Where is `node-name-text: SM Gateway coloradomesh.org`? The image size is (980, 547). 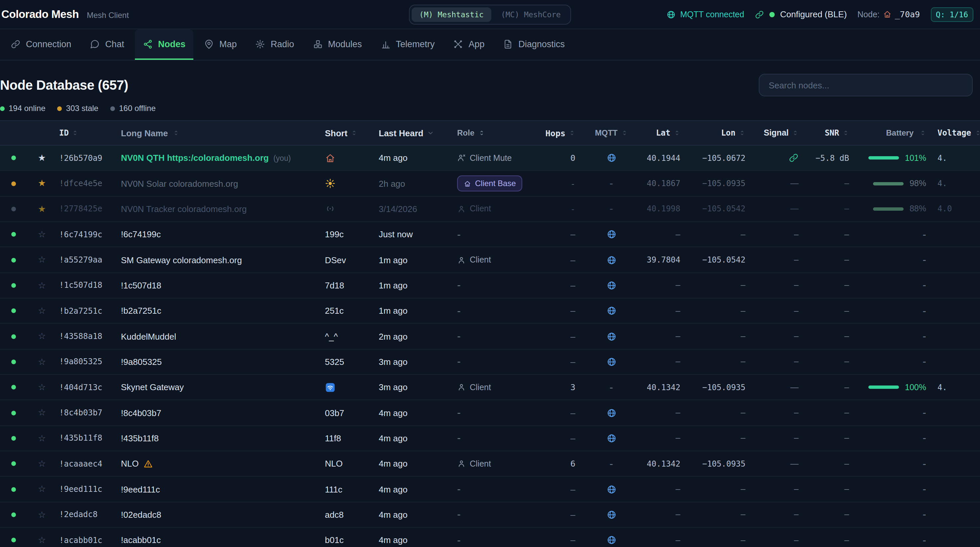
node-name-text: SM Gateway coloradomesh.org is located at coordinates (181, 260).